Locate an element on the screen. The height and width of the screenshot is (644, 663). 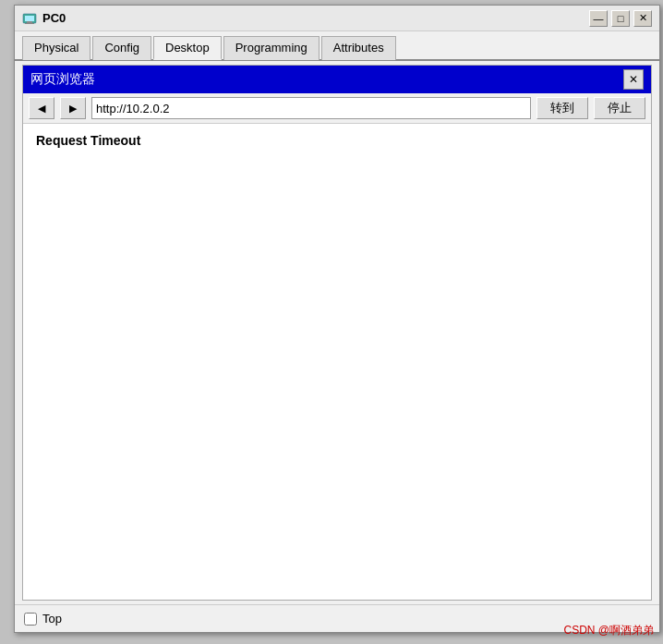
browser-title: 网页浏览器 is located at coordinates (63, 79).